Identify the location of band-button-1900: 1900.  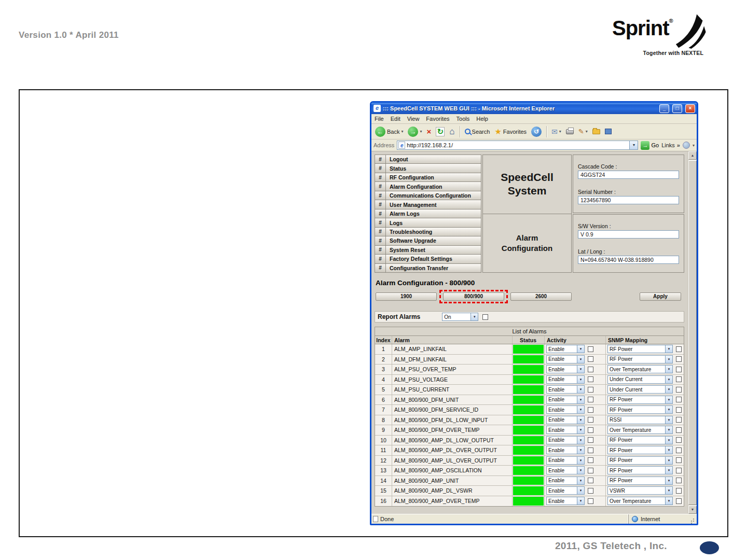
(406, 297).